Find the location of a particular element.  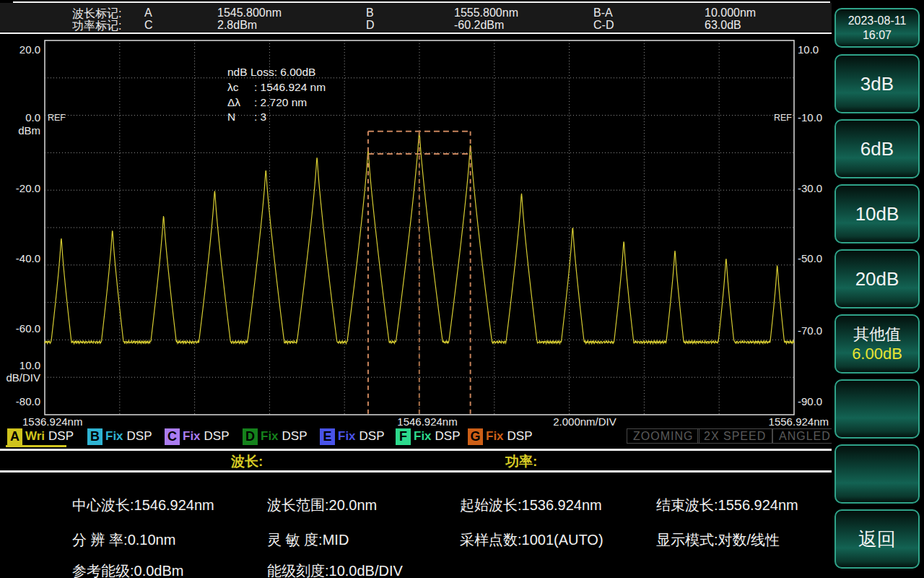

datetime-button: 2023-08-1116:07 is located at coordinates (877, 27).